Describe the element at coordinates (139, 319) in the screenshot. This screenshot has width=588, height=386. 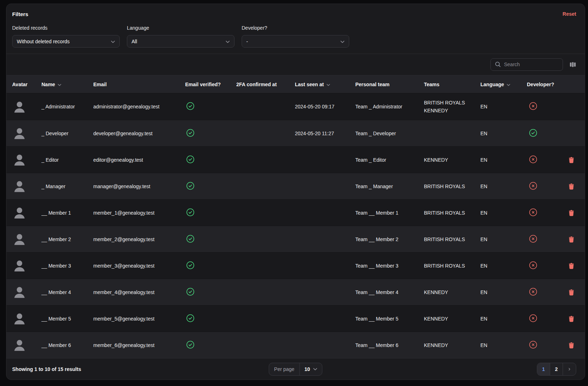
I see `cell-email: member_5@genealogy.test` at that location.